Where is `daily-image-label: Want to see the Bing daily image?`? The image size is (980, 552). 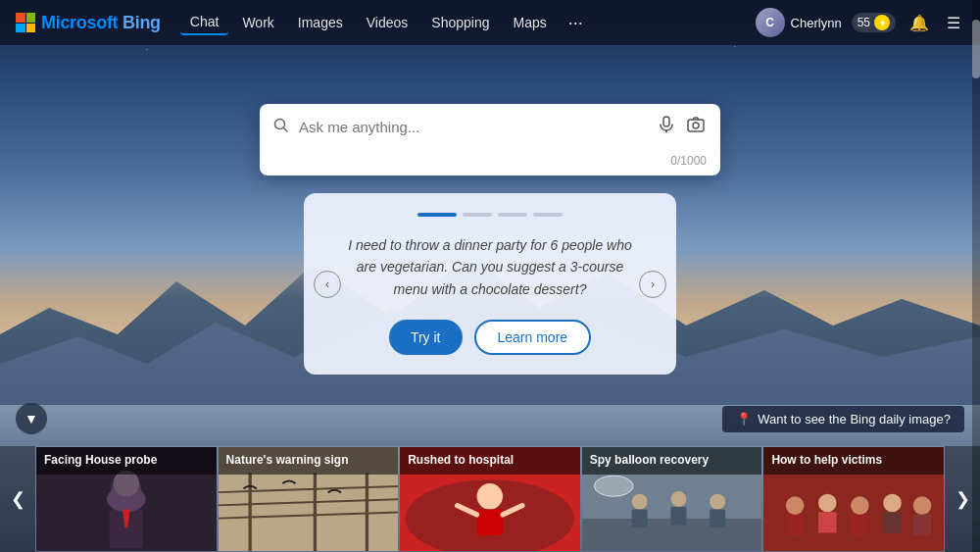 daily-image-label: Want to see the Bing daily image? is located at coordinates (855, 420).